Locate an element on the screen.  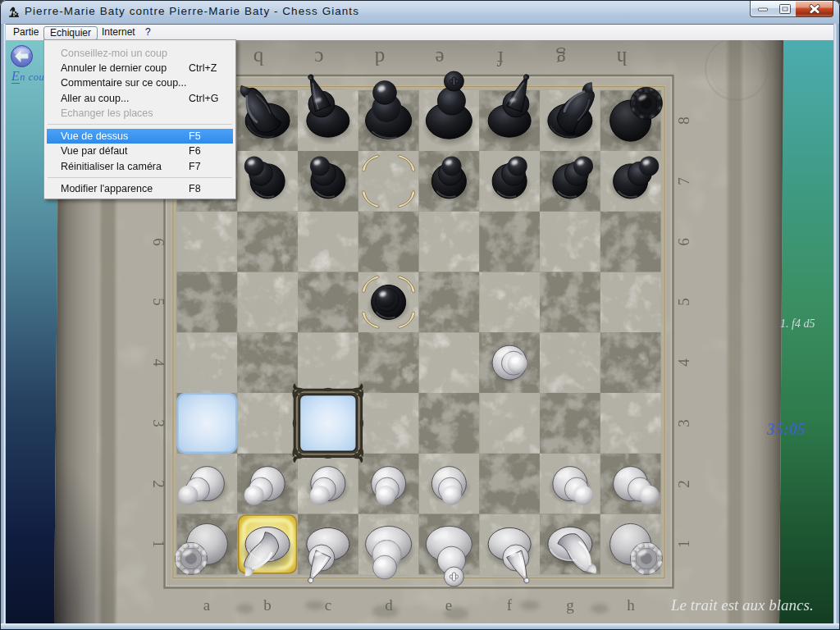
svg-text: d is located at coordinates (379, 59).